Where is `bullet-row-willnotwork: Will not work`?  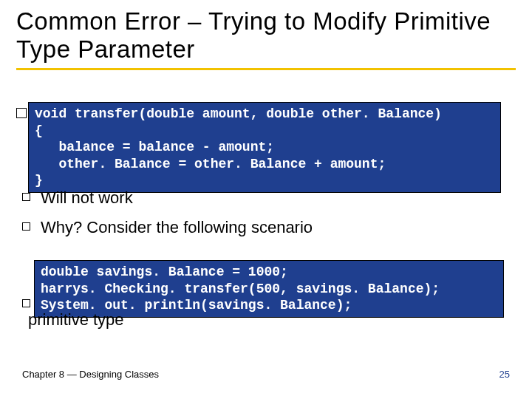
bullet-row-willnotwork: Will not work is located at coordinates (78, 198).